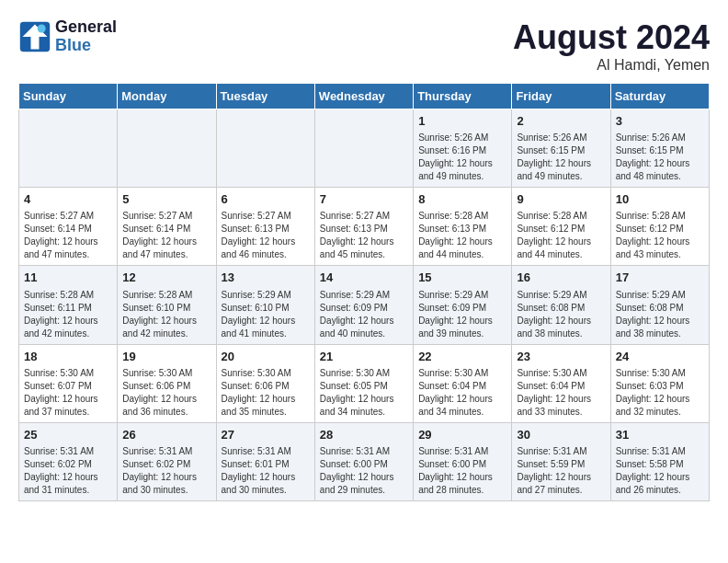 Image resolution: width=728 pixels, height=563 pixels. I want to click on logo-icon, so click(35, 37).